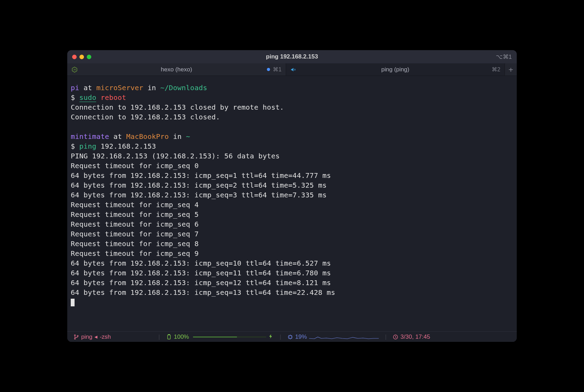 This screenshot has width=584, height=392. What do you see at coordinates (292, 156) in the screenshot?
I see `output-line: PING 192.168.2.153 (192.168.2.153): 56 d…` at bounding box center [292, 156].